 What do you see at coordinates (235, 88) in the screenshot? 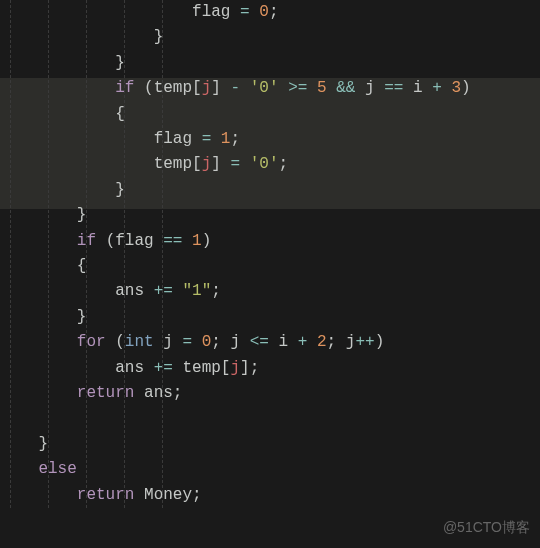
I see `operator: -` at bounding box center [235, 88].